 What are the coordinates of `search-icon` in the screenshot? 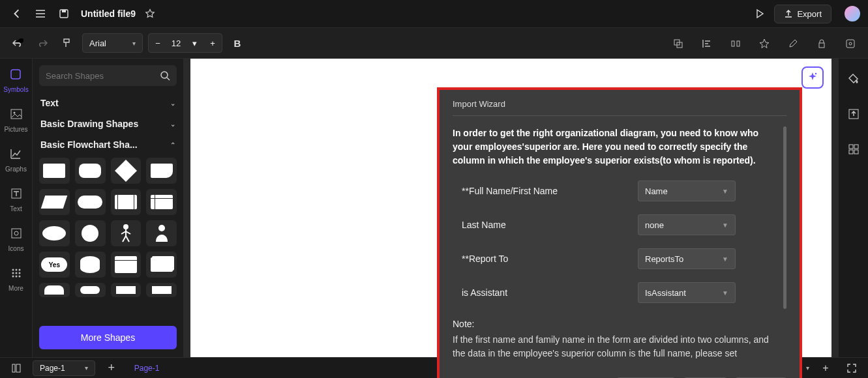 It's located at (165, 76).